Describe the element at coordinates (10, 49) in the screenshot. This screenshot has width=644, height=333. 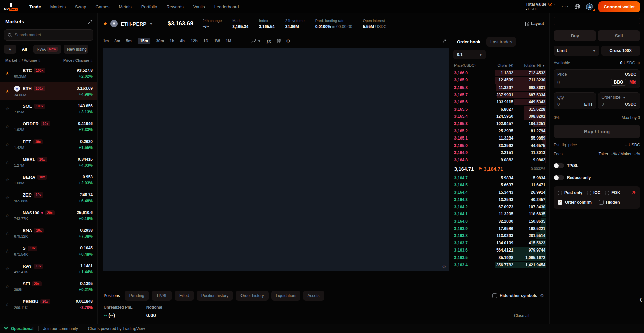
I see `favorites-filter-star-icon: ★` at that location.